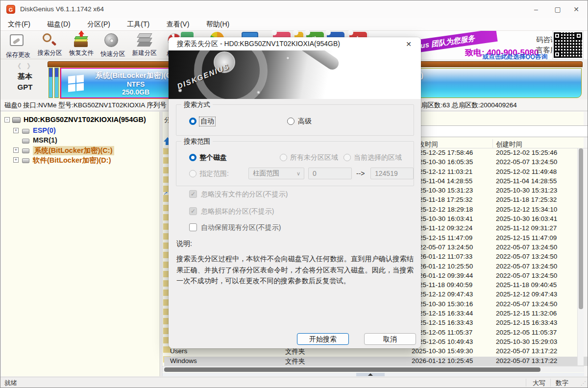  I want to click on tree-item-system-c: + 系统(BitLocker加密)(C:), so click(80, 150).